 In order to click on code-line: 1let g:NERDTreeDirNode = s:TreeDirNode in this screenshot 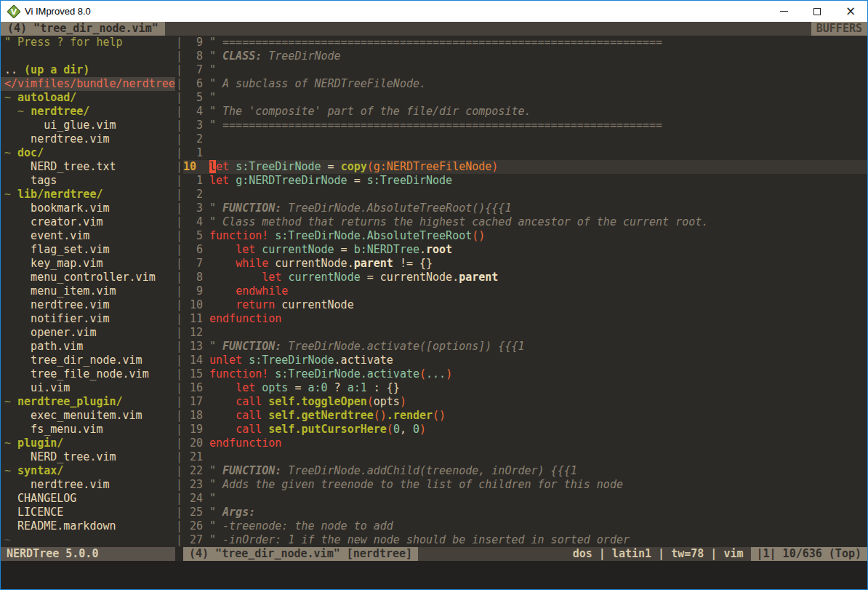, I will do `click(525, 180)`.